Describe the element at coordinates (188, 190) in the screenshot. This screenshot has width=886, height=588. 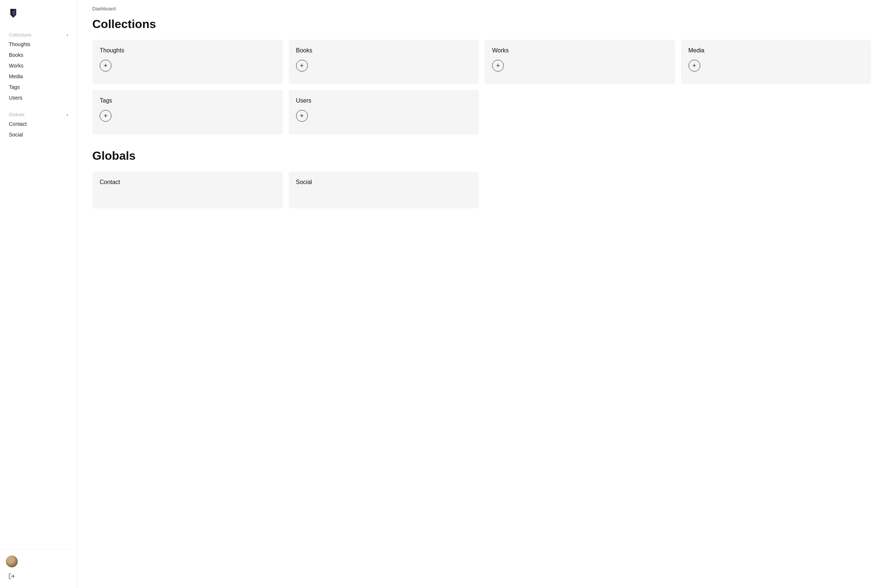
I see `card-contact: Contact` at that location.